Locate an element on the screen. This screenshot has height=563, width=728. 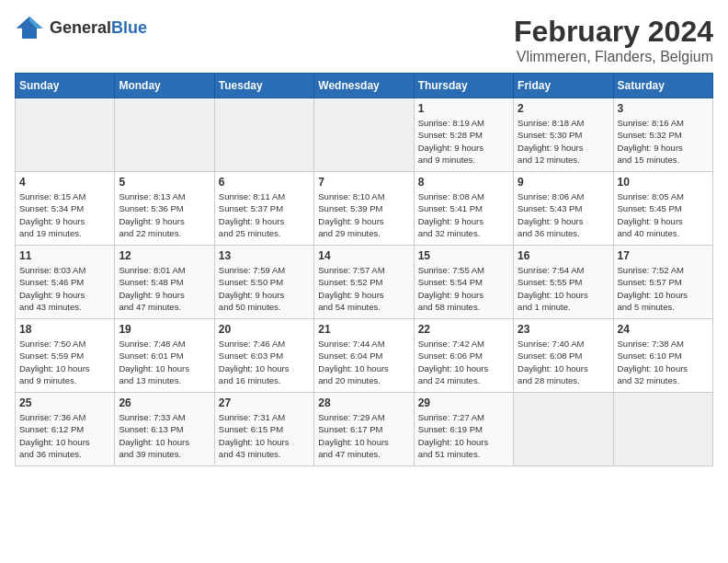
calendar-cell: 9Sunrise: 8:06 AM Sunset: 5:43 PM Daylig… is located at coordinates (563, 209).